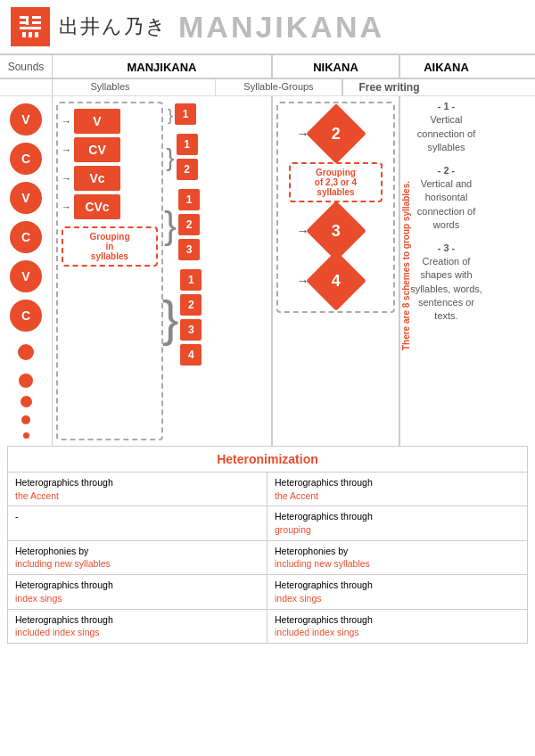 The height and width of the screenshot is (756, 535). I want to click on sound-v3: V, so click(26, 276).